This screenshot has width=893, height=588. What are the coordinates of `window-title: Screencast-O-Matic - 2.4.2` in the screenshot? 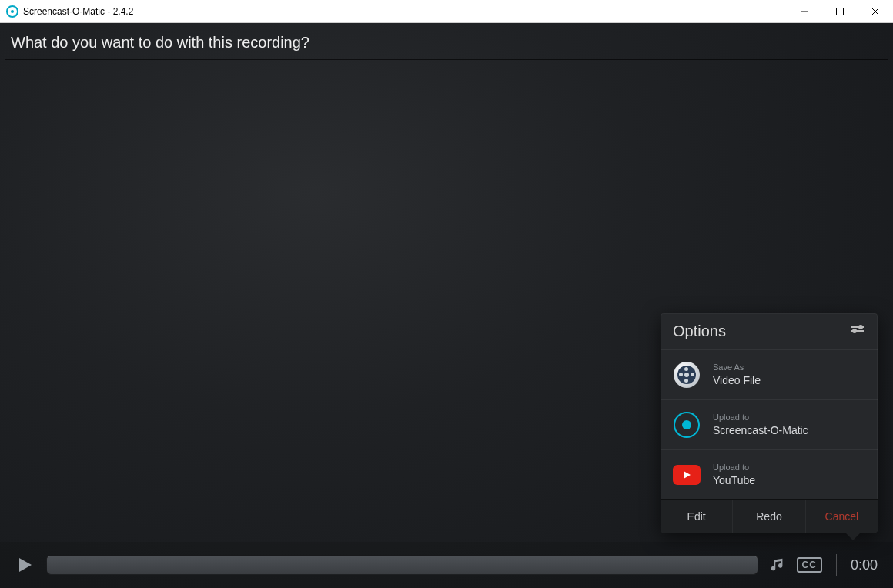 It's located at (79, 12).